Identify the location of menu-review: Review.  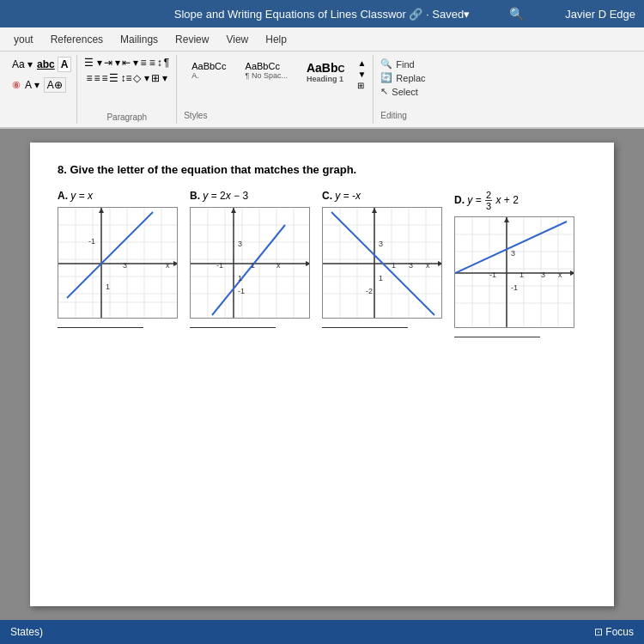
(192, 39).